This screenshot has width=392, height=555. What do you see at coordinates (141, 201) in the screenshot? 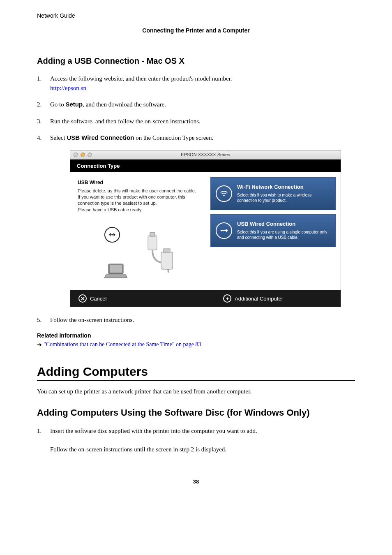
I see `usb-wired-desc: Please delete, as this will make the use…` at bounding box center [141, 201].